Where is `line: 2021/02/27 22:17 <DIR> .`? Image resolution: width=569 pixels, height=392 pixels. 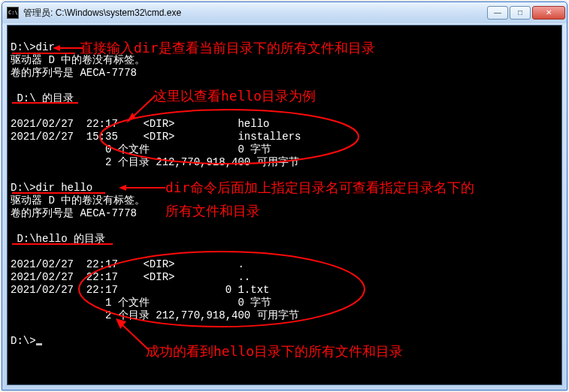
line: 2021/02/27 22:17 <DIR> . is located at coordinates (128, 264).